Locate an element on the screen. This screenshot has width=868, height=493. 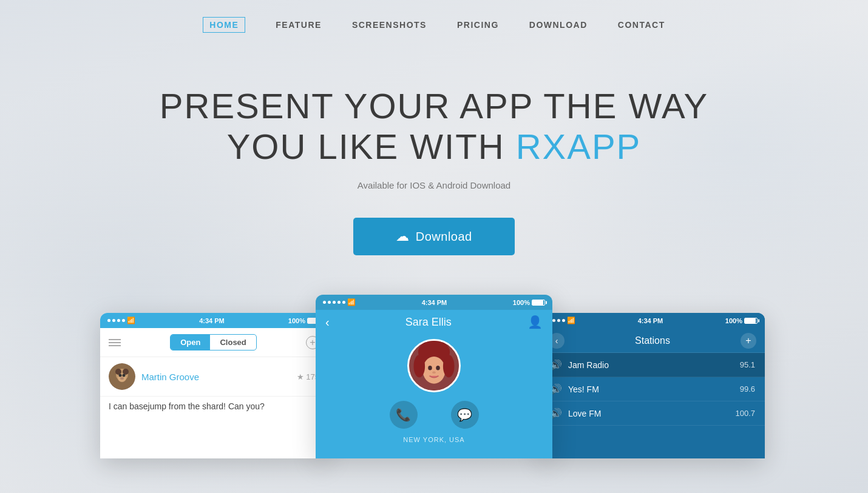
back-button: ‹ is located at coordinates (328, 323).